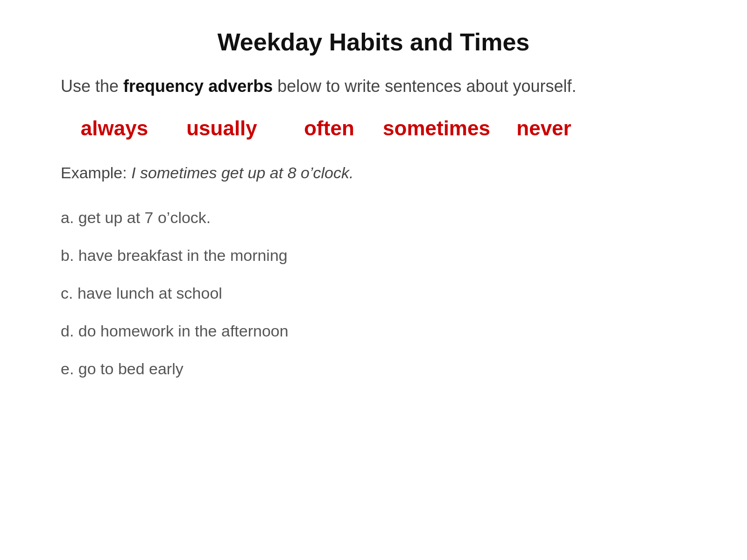 The image size is (747, 560). What do you see at coordinates (329, 128) in the screenshot?
I see `adverb-often: often` at bounding box center [329, 128].